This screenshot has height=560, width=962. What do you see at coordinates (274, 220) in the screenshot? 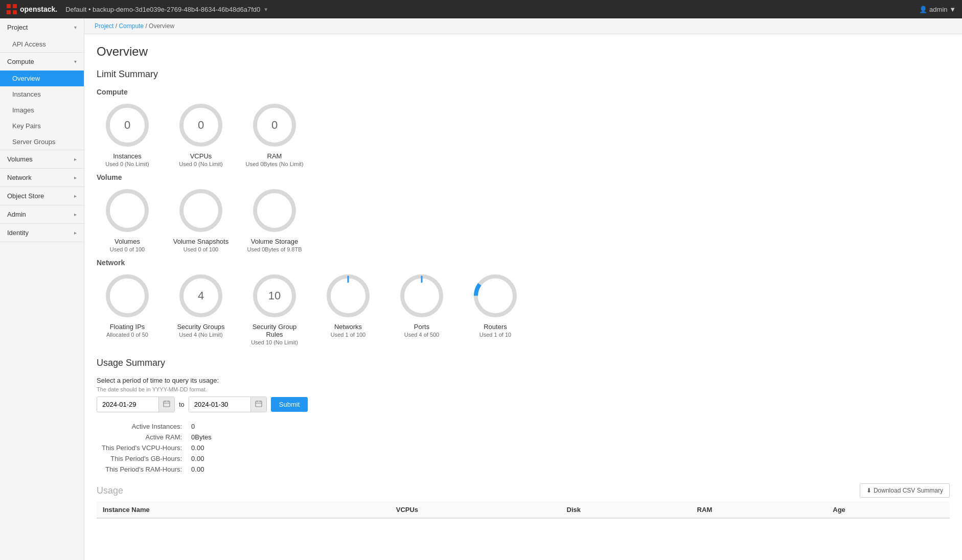
I see `gauge-volume-storage: Volume Storage Used 0Bytes of 9.8TB` at bounding box center [274, 220].